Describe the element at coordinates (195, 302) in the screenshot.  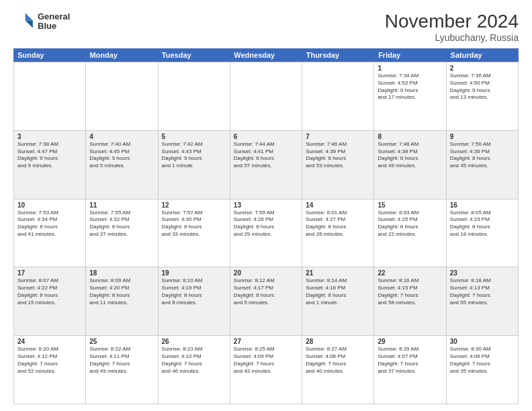
I see `cal-cell: 19Sunrise: 8:10 AM Sunset: 4:19 PM Dayli…` at that location.